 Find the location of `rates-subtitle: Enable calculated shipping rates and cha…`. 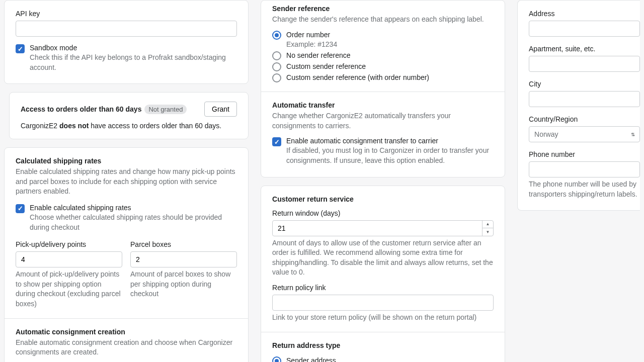

rates-subtitle: Enable calculated shipping rates and cha… is located at coordinates (126, 182).